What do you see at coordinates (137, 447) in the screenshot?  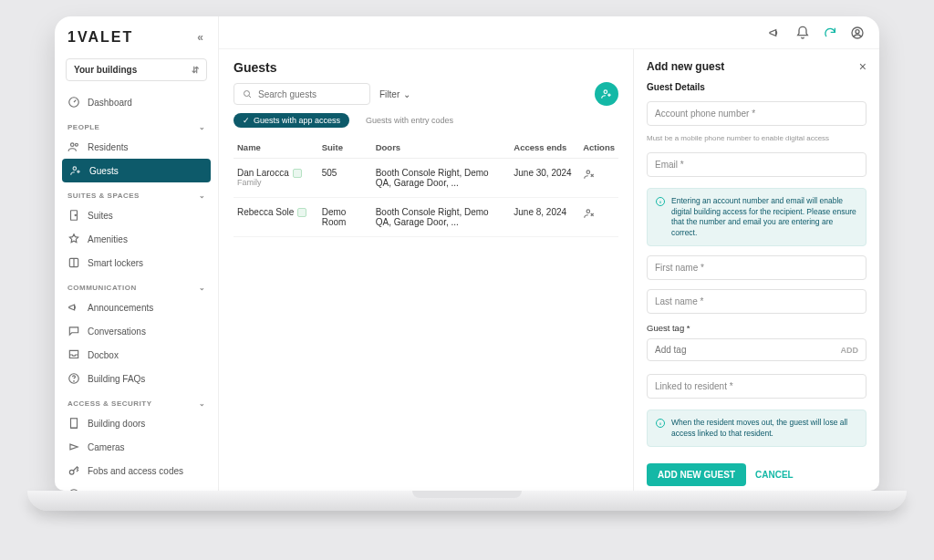 I see `nav-cameras: Cameras` at bounding box center [137, 447].